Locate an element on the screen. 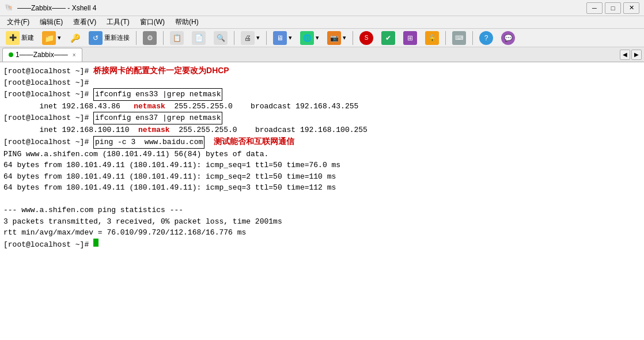 The width and height of the screenshot is (644, 340). menu-file: 文件(F) is located at coordinates (18, 22).